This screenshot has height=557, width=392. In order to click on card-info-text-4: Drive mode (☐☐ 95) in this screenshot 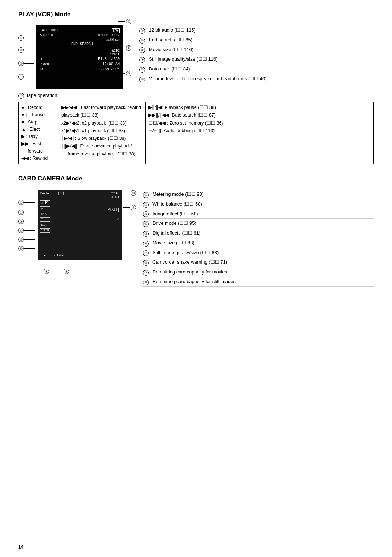, I will do `click(262, 224)`.